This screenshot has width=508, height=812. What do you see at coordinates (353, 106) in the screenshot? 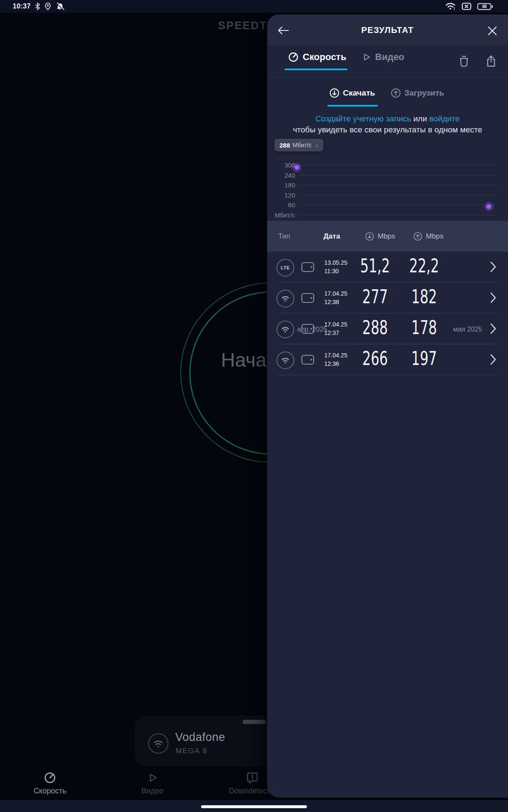
I see `active-subtab-underline` at bounding box center [353, 106].